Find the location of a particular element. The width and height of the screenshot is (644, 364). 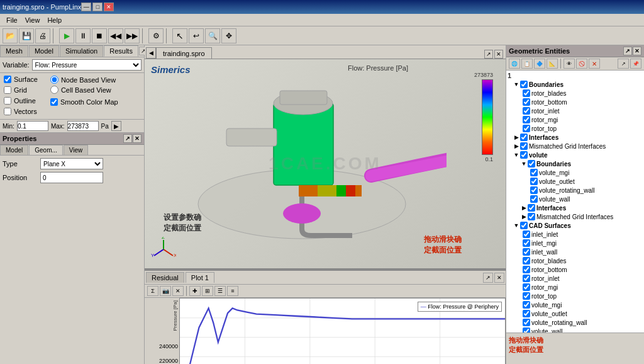

toolbar-zoom: 🔍 is located at coordinates (213, 36).